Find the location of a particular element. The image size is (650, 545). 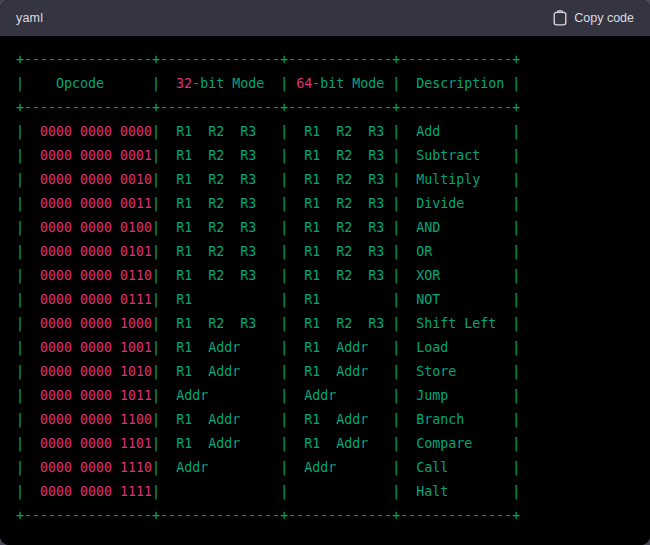

code-line: | 0000 0000 1100| R1 Addr | R1 Addr | Br… is located at coordinates (325, 420).